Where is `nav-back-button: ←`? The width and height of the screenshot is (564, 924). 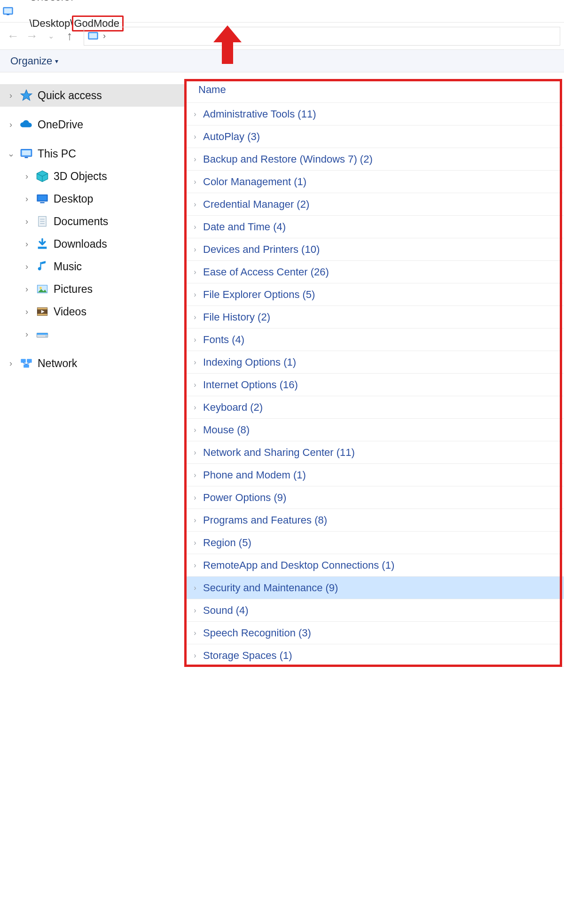
nav-back-button: ← is located at coordinates (13, 36).